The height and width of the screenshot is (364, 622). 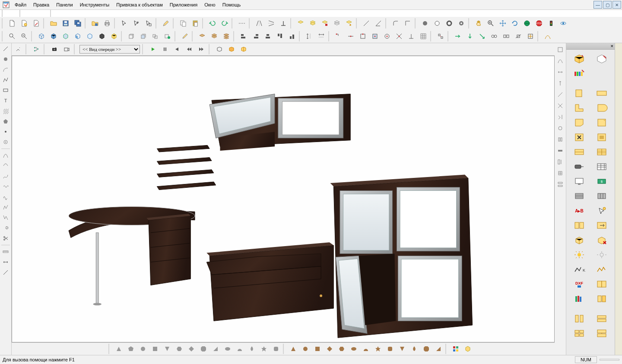 What do you see at coordinates (612, 46) in the screenshot?
I see `palette-close-icon: ✕` at bounding box center [612, 46].